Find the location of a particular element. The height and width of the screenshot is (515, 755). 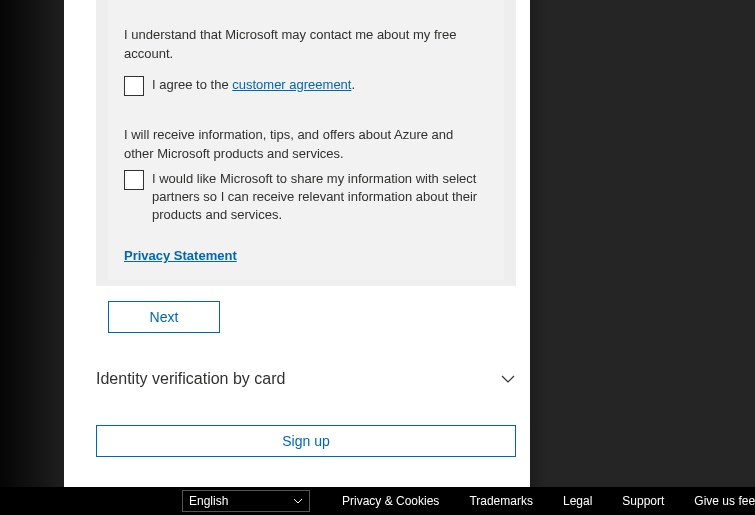

agree-prefix: I agree to the is located at coordinates (192, 84).